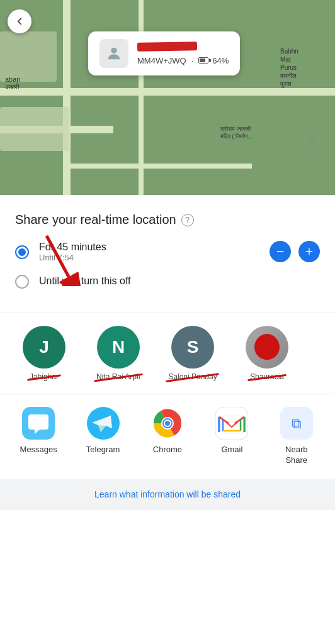 The height and width of the screenshot is (644, 335). What do you see at coordinates (38, 423) in the screenshot?
I see `messages-icon` at bounding box center [38, 423].